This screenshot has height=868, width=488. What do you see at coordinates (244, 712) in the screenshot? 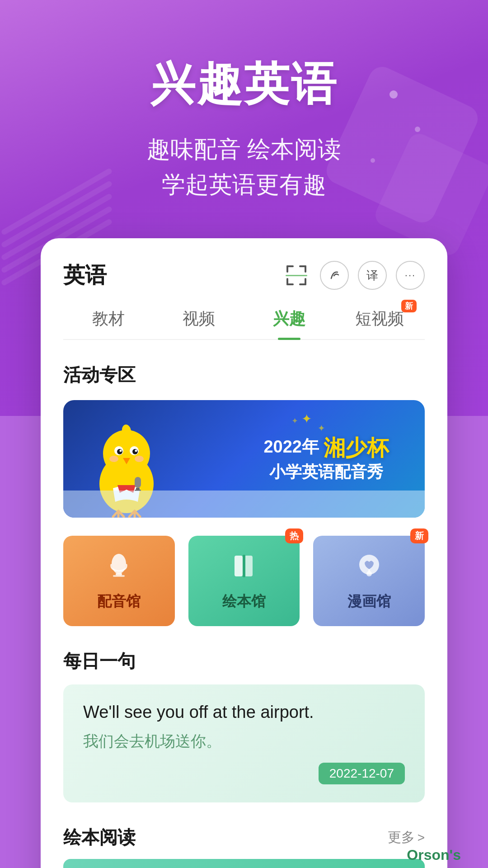
I see `daily-english: We'll see you off at the airport.` at bounding box center [244, 712].